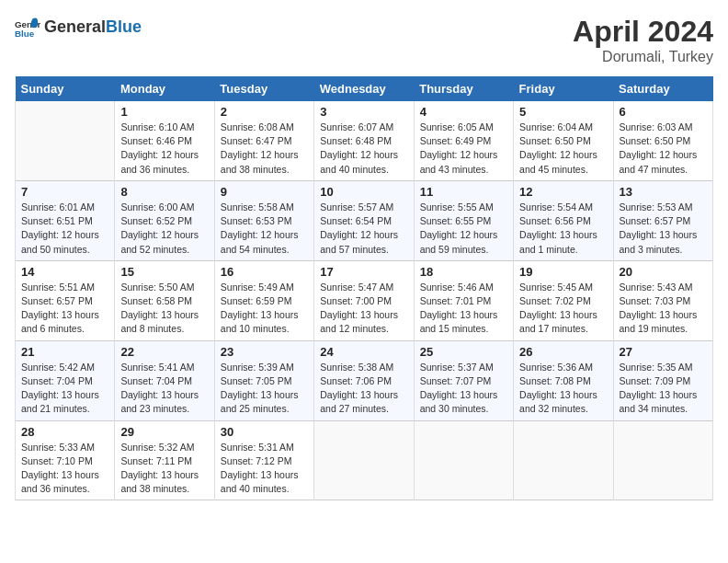  I want to click on day-sunrise: Sunrise: 5:32 AM, so click(157, 447).